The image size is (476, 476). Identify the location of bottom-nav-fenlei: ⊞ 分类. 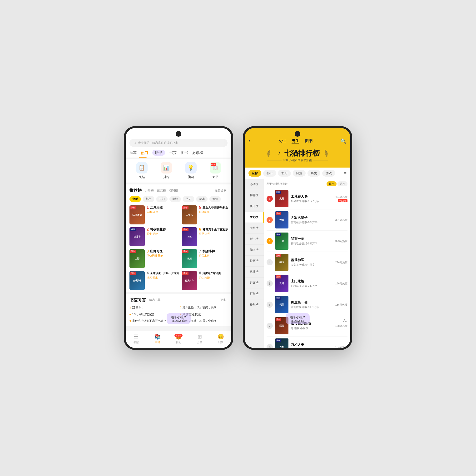
(200, 340).